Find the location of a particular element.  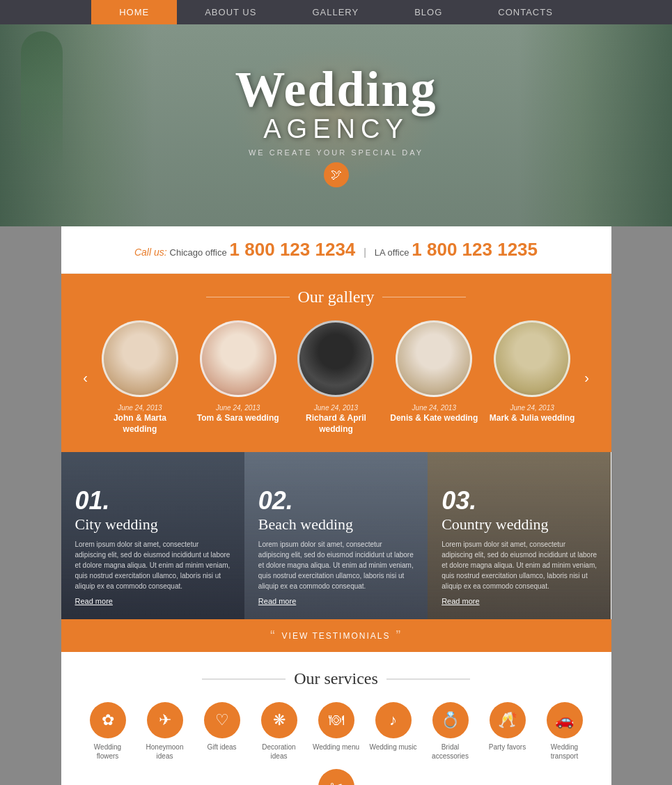

testimonials-label: VIEW TESTIMONIALS is located at coordinates (336, 636).